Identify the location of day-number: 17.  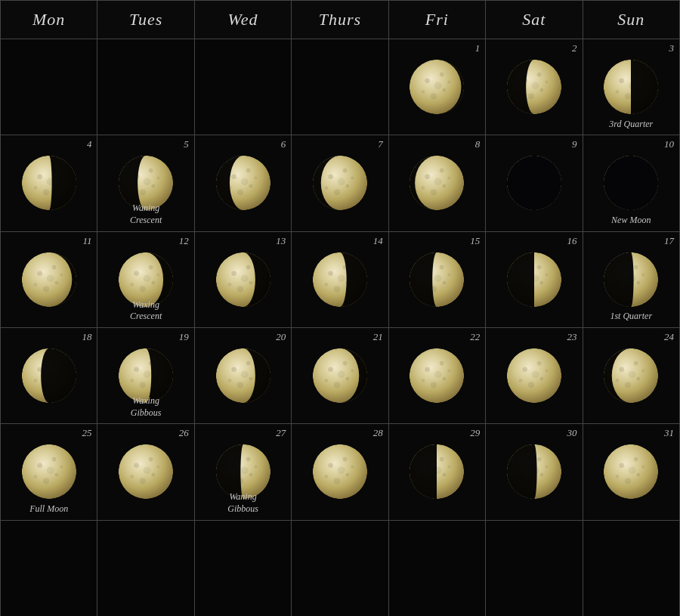
(669, 241).